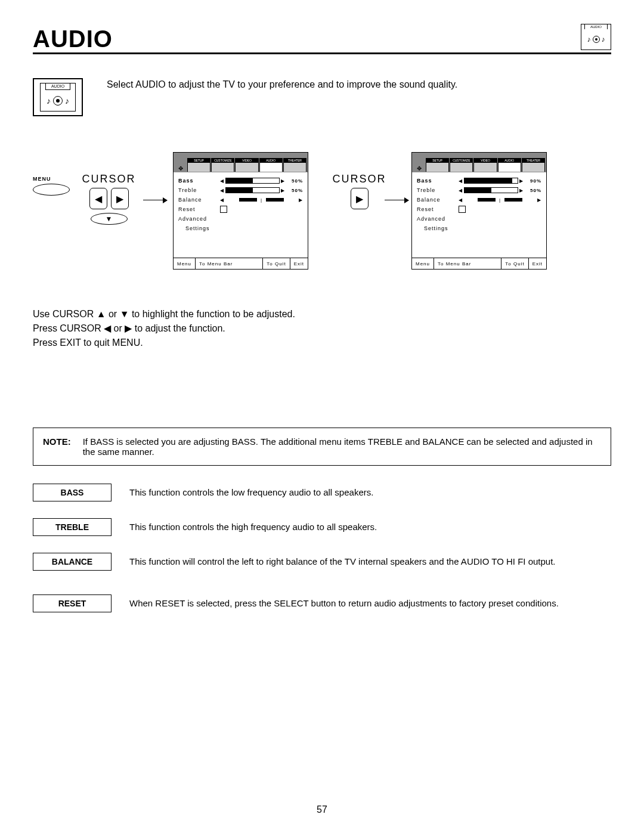 Image resolution: width=644 pixels, height=833 pixels. What do you see at coordinates (109, 199) in the screenshot?
I see `cursor-pad: CURSOR ◀ ▶ ▼` at bounding box center [109, 199].